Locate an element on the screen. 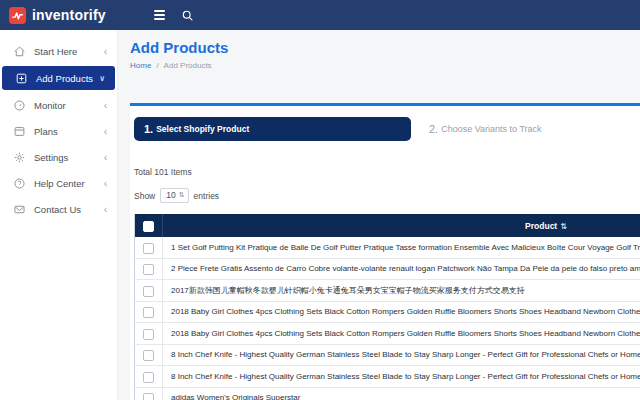 This screenshot has width=640, height=400. step1-number: 1. is located at coordinates (148, 129).